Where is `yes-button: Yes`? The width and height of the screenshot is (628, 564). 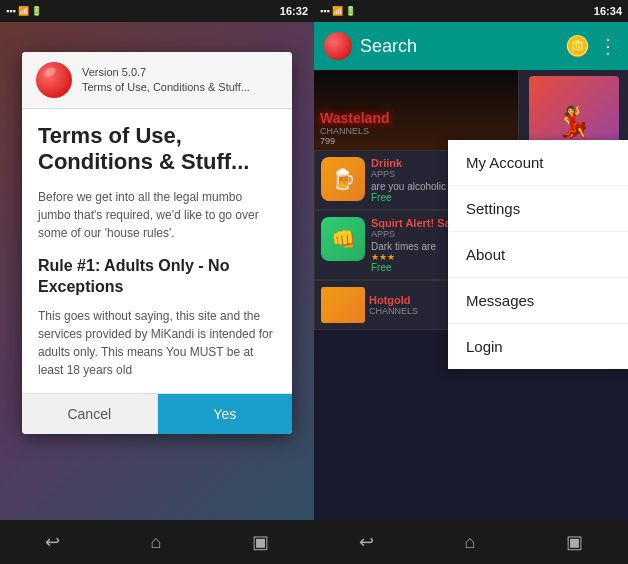
yes-button: Yes is located at coordinates (226, 414).